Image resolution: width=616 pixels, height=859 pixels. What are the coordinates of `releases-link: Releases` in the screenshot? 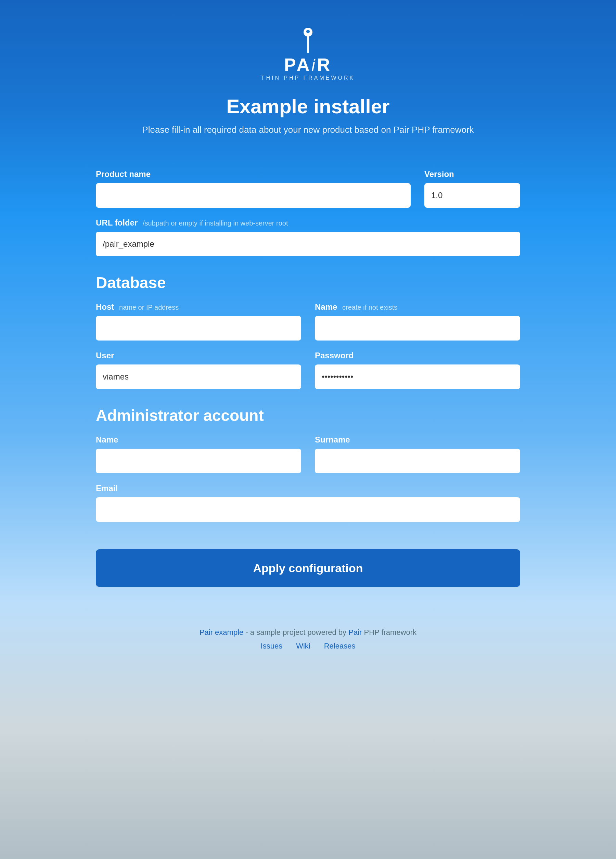 It's located at (340, 646).